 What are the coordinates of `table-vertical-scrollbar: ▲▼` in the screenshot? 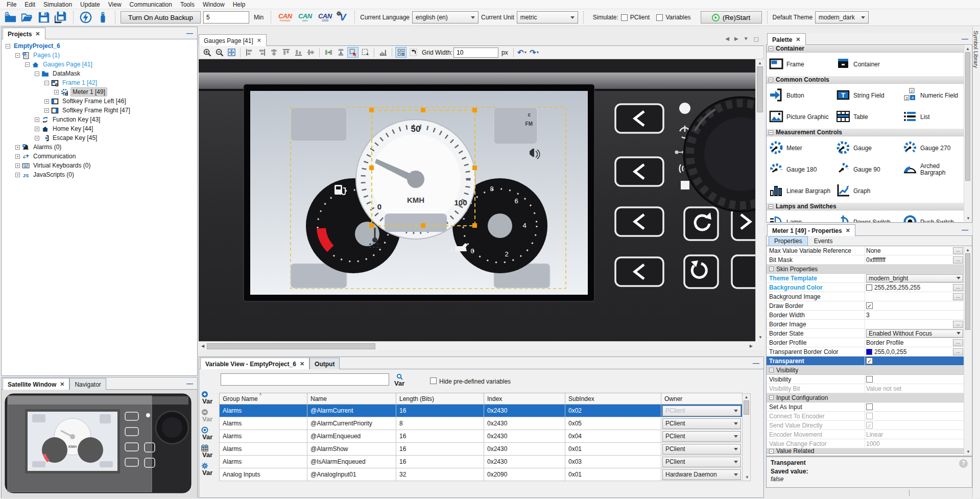 It's located at (747, 437).